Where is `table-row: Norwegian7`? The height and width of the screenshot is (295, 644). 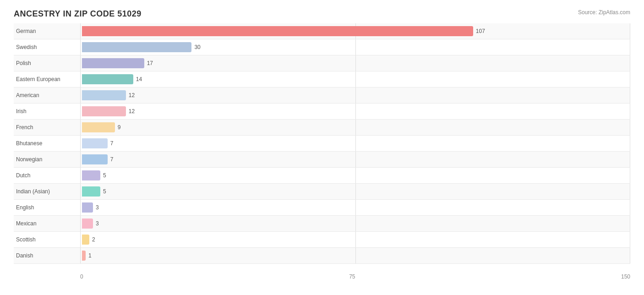 table-row: Norwegian7 is located at coordinates (322, 159).